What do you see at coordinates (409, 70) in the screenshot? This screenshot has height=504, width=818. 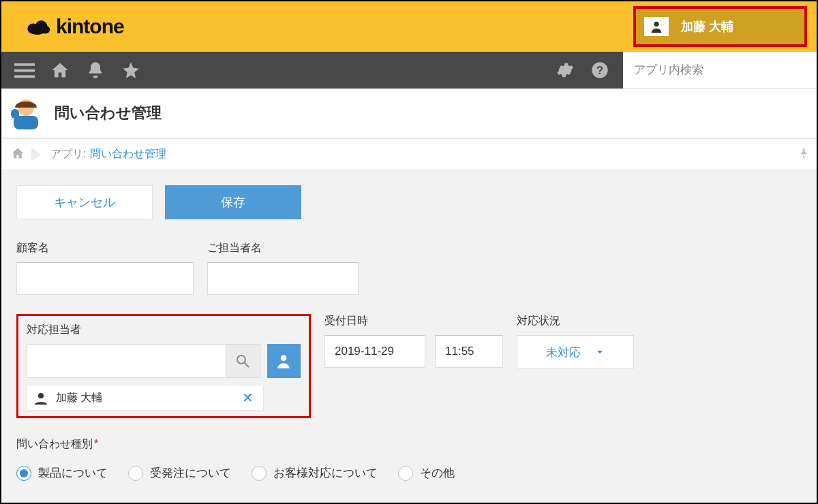 I see `global-toolbar: ? アプリ内検索` at bounding box center [409, 70].